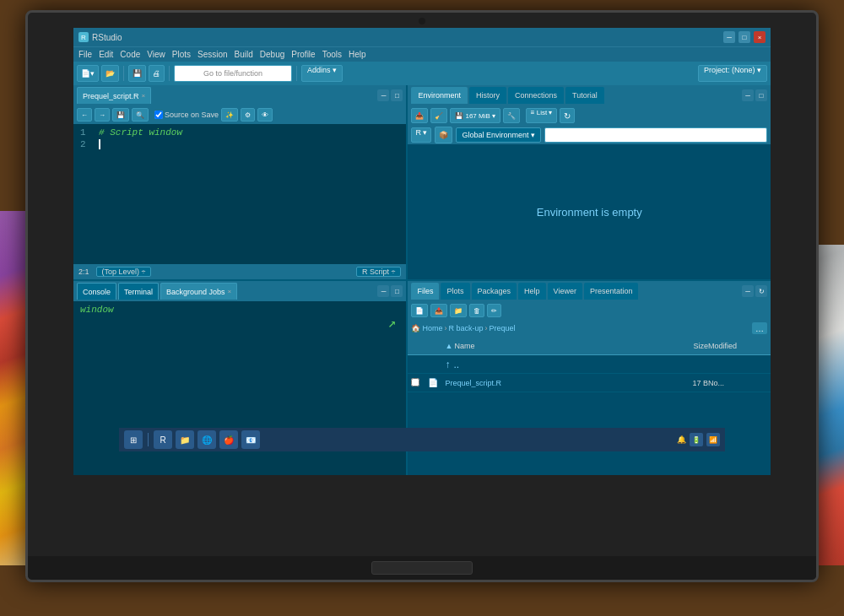 Image resolution: width=844 pixels, height=616 pixels. What do you see at coordinates (477, 311) in the screenshot?
I see `files-delete-btn: 🗑` at bounding box center [477, 311].